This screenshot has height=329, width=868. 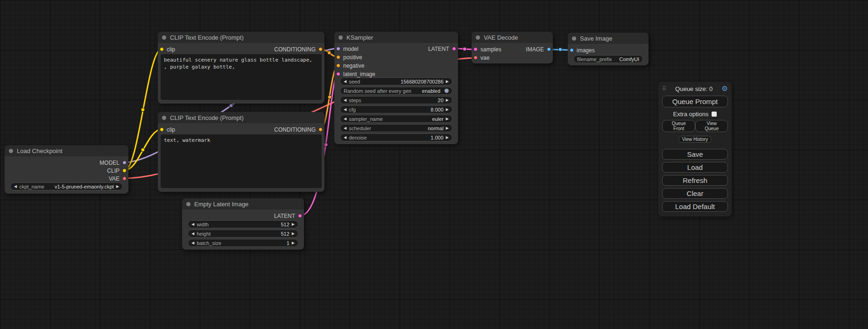 I want to click on node-load-checkpoint: Load Checkpoint MODEL CLIP VAE ◀ ckpt_na…, so click(x=66, y=169).